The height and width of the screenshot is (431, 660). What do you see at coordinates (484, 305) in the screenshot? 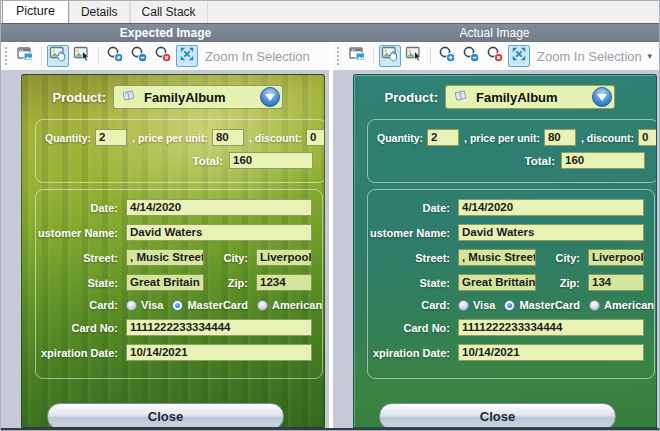
I see `visa-radio-label: Visa` at bounding box center [484, 305].